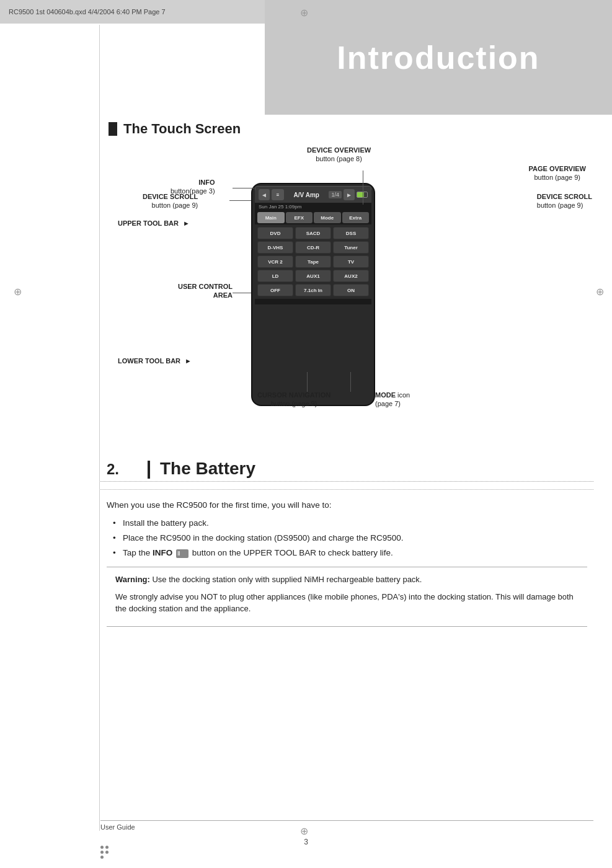 This screenshot has width=612, height=868. What do you see at coordinates (304, 12) in the screenshot?
I see `reg-mark-top: ⊕` at bounding box center [304, 12].